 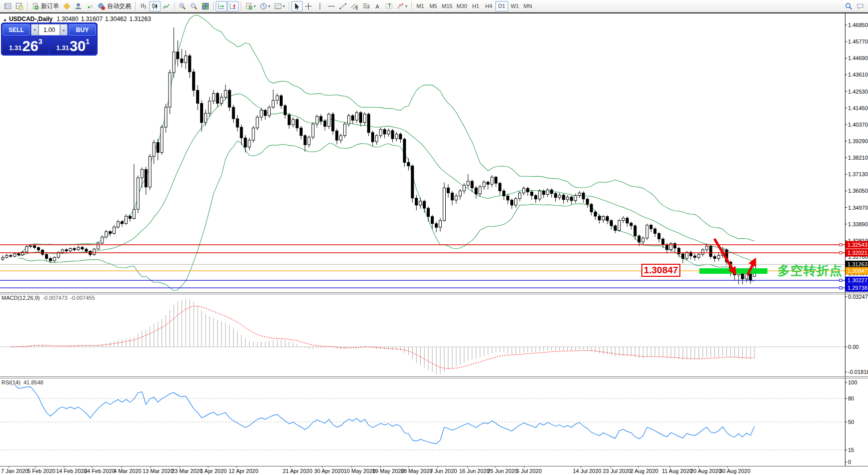 What do you see at coordinates (90, 6) in the screenshot?
I see `signals-button` at bounding box center [90, 6].